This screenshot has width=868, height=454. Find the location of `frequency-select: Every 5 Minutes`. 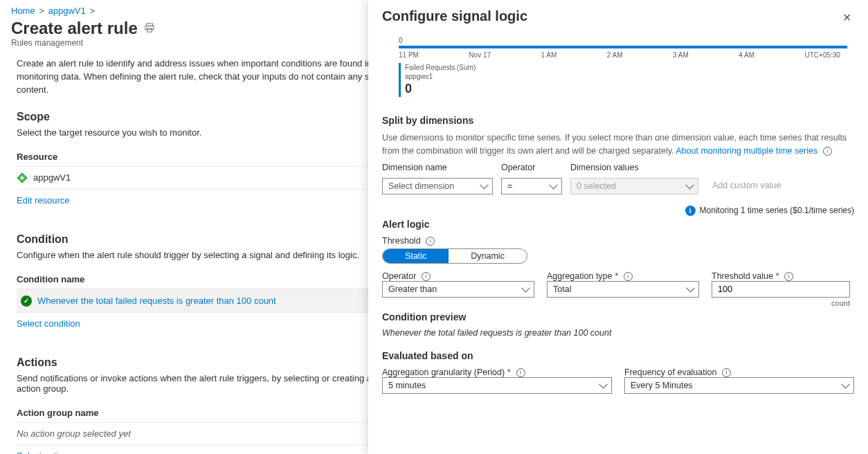

frequency-select: Every 5 Minutes is located at coordinates (739, 385).